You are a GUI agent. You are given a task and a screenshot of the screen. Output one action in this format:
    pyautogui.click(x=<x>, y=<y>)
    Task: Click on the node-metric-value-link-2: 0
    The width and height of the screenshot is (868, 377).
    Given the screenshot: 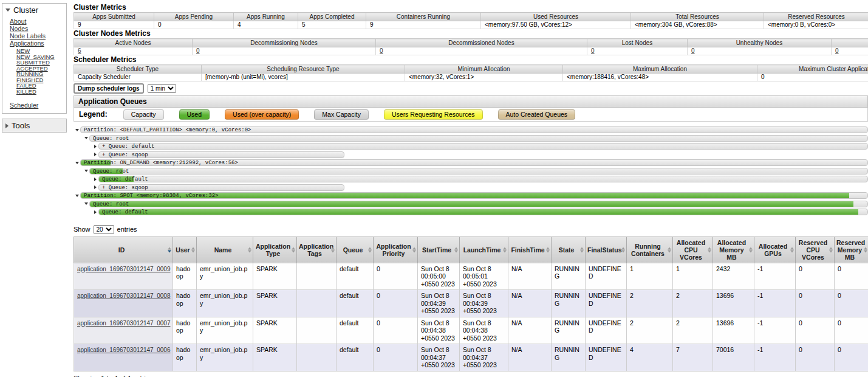 What is the action you would take?
    pyautogui.click(x=381, y=51)
    